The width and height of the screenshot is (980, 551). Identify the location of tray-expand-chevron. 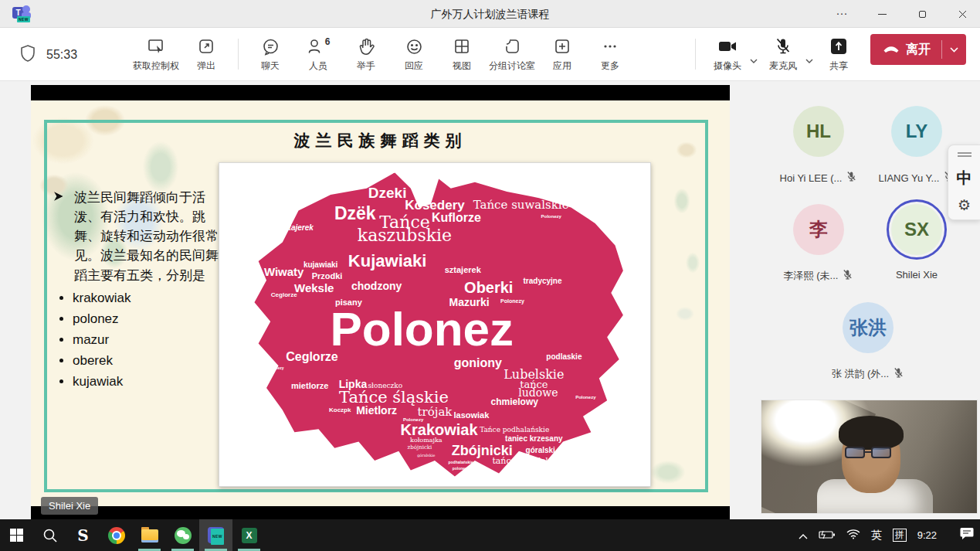
(803, 536).